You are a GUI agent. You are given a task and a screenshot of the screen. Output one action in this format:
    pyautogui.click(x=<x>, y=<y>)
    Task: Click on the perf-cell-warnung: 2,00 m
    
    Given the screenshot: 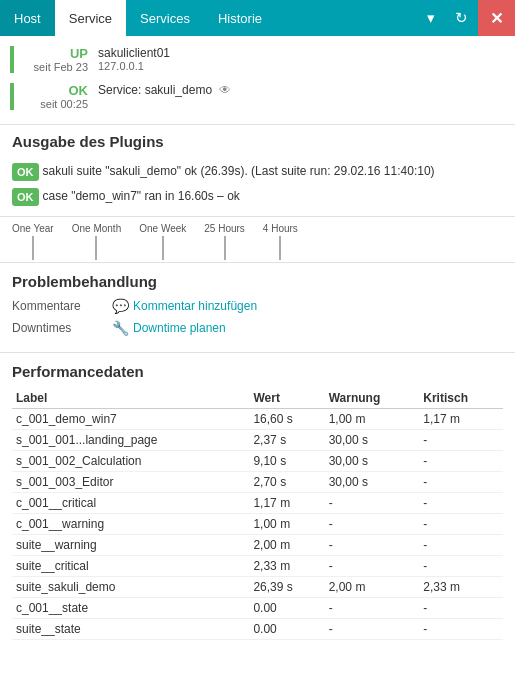 What is the action you would take?
    pyautogui.click(x=372, y=588)
    